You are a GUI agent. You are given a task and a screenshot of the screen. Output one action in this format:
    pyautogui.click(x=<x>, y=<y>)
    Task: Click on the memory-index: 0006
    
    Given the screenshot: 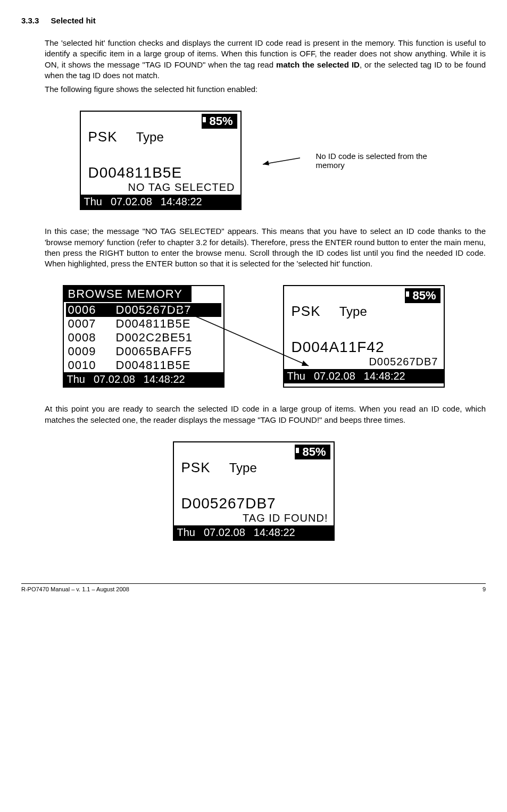 What is the action you would take?
    pyautogui.click(x=92, y=310)
    